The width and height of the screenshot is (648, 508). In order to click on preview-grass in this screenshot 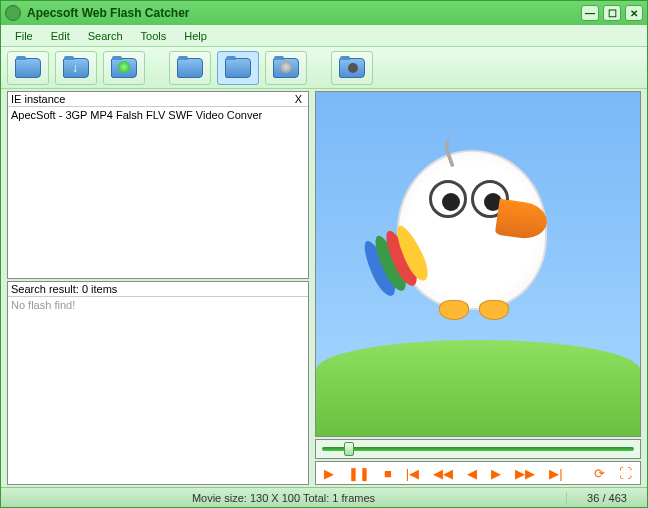, I will do `click(478, 388)`.